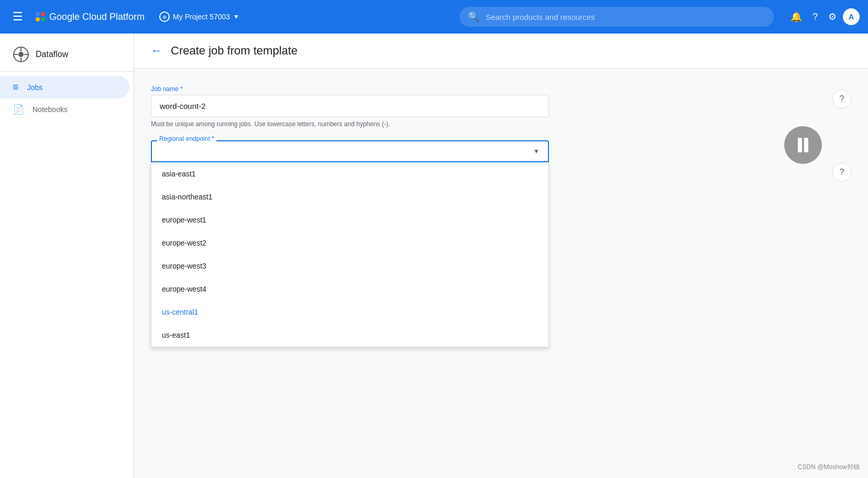  What do you see at coordinates (67, 54) in the screenshot?
I see `sidebar-service-header: Dataflow` at bounding box center [67, 54].